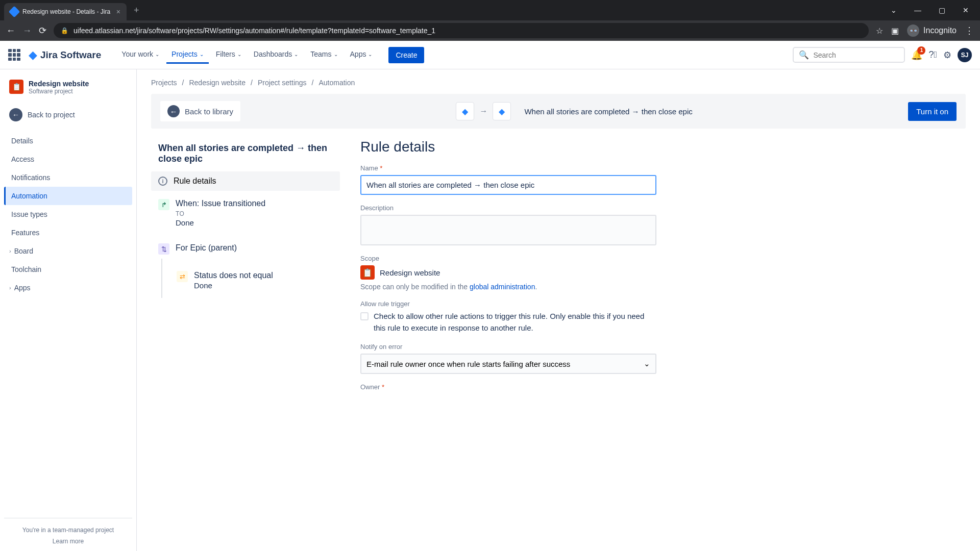  Describe the element at coordinates (406, 55) in the screenshot. I see `create-button: Create` at that location.